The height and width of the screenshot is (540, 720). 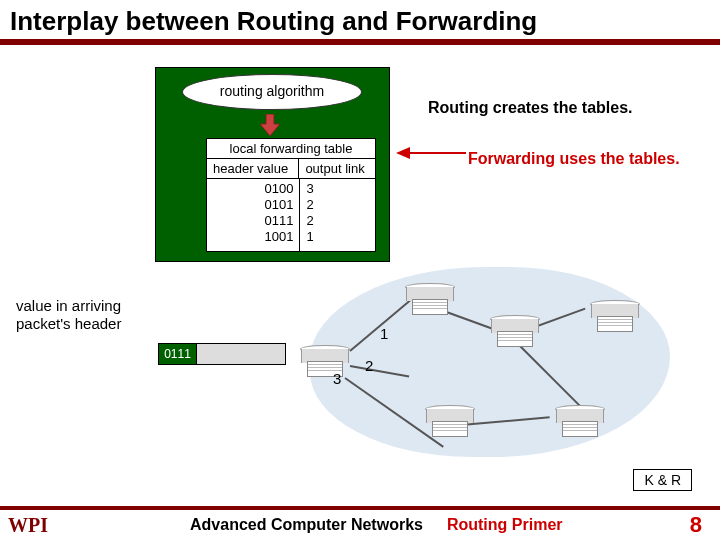 I want to click on note-forwarding: Forwarding uses the tables., so click(x=574, y=159).